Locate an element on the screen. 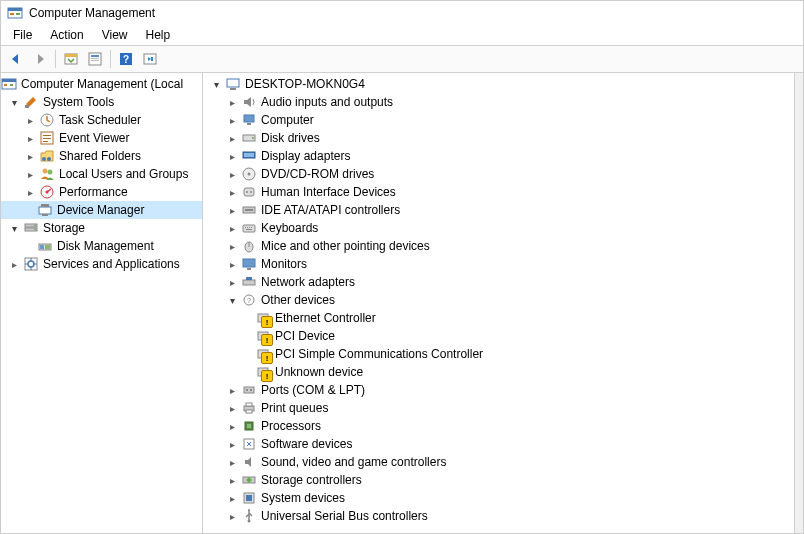 The width and height of the screenshot is (804, 534). performance-icon is located at coordinates (47, 192).